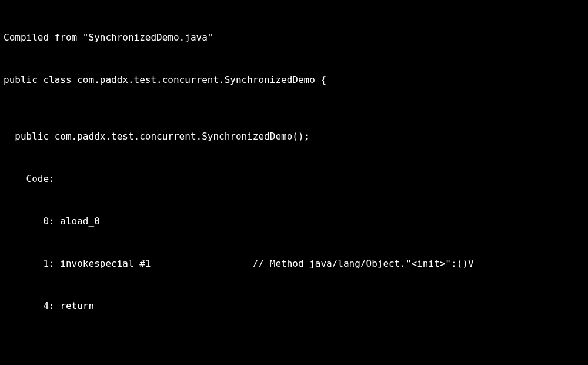  What do you see at coordinates (52, 221) in the screenshot?
I see `text: 0: aload_0` at bounding box center [52, 221].